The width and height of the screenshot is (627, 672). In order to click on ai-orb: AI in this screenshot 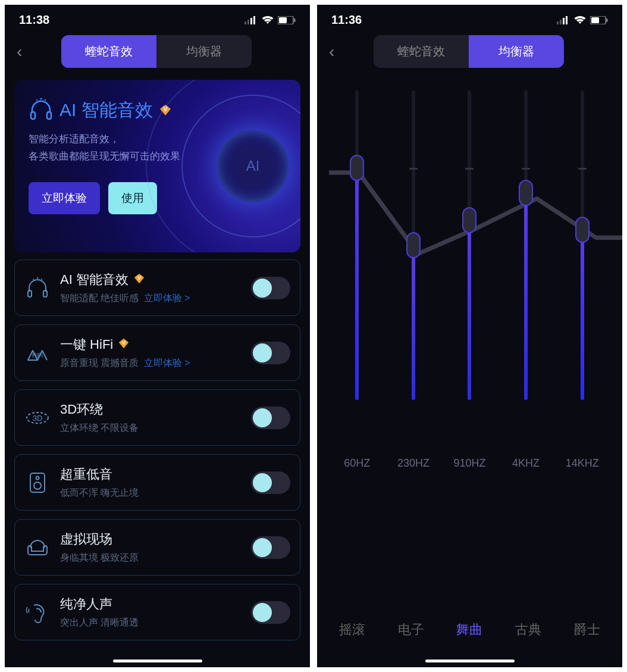, I will do `click(253, 166)`.